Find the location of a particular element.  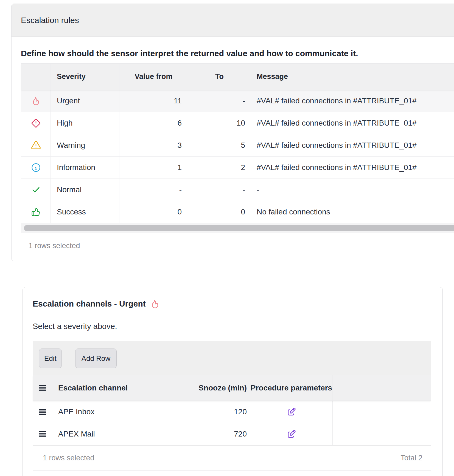

severity-row: High610#VAL# failed connections in #ATTR… is located at coordinates (238, 123).